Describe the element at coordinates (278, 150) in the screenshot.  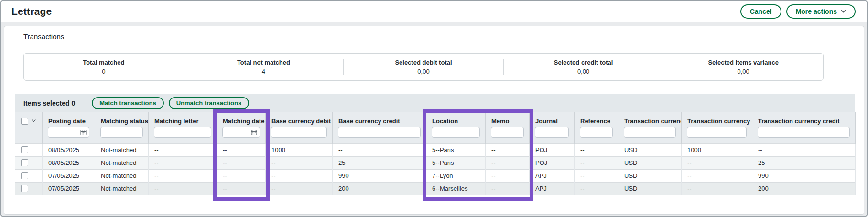
I see `cell-link-base-currency-debit: 1000` at that location.